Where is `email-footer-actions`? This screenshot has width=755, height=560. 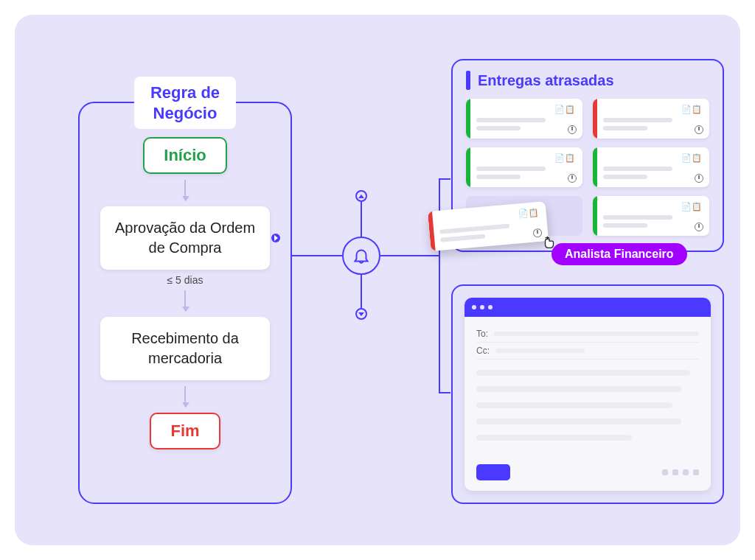 email-footer-actions is located at coordinates (681, 472).